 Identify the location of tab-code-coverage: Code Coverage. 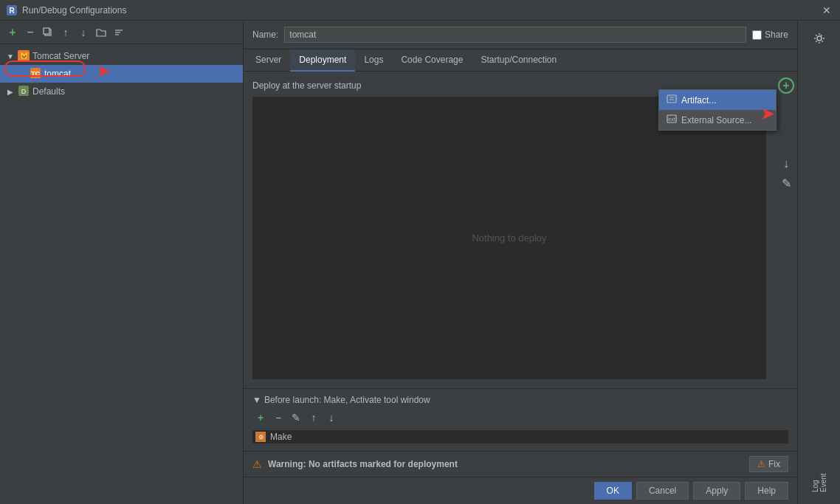
(432, 61).